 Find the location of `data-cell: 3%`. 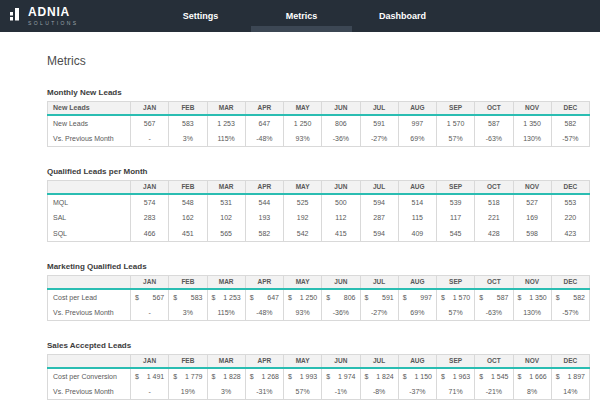

data-cell: 3% is located at coordinates (188, 313).